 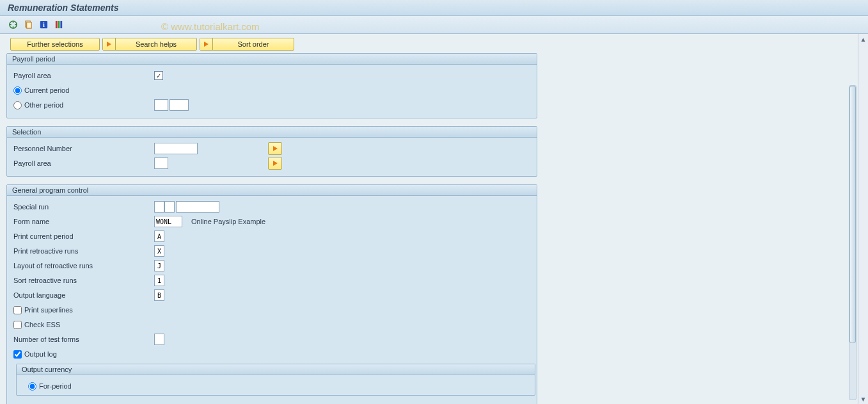 What do you see at coordinates (228, 222) in the screenshot?
I see `form-name-description: Online Payslip Example` at bounding box center [228, 222].